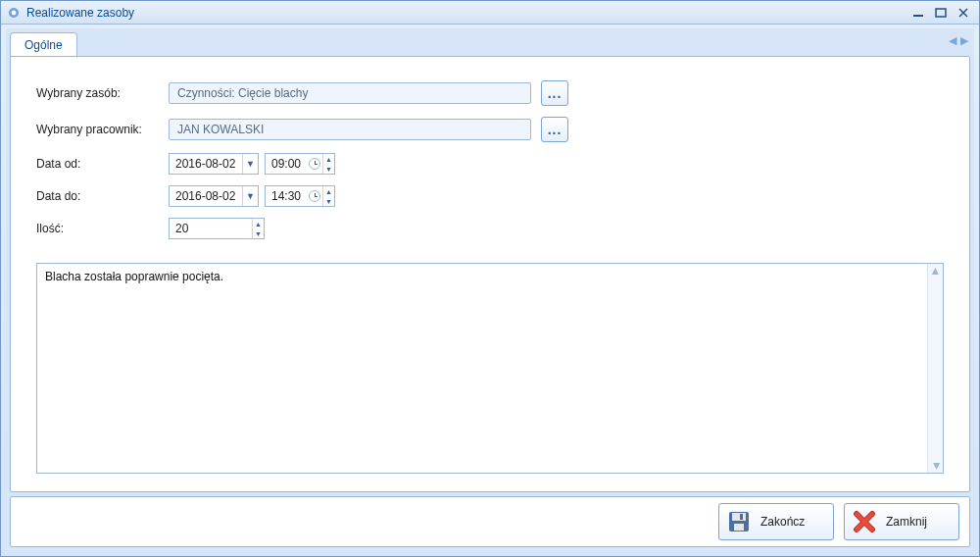  What do you see at coordinates (102, 196) in the screenshot?
I see `date-to-label: Data do:` at bounding box center [102, 196].